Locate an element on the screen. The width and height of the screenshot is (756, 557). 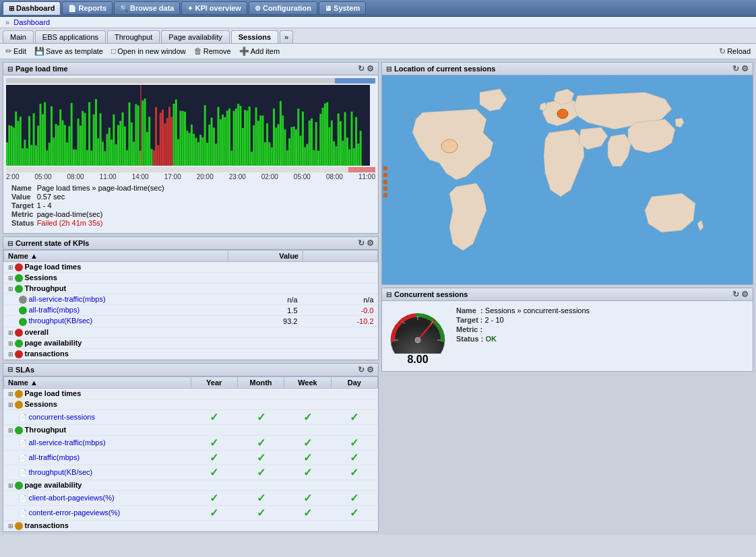
sla-settings-icon: ⚙ is located at coordinates (371, 370).